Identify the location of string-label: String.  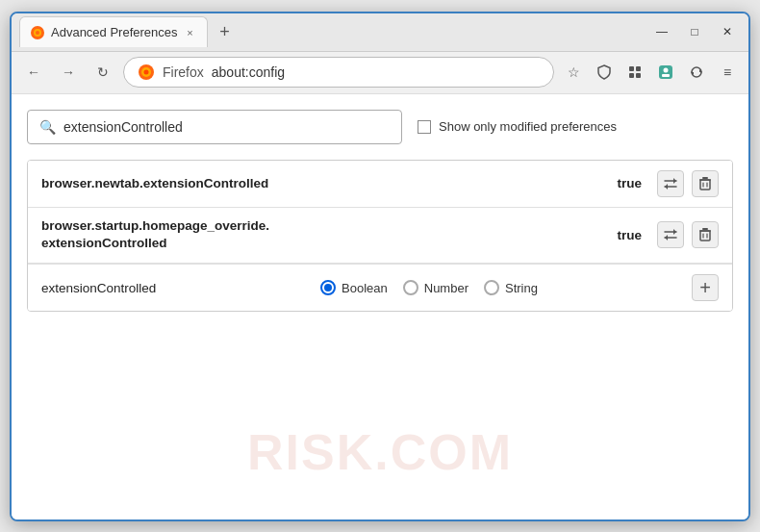
(521, 289).